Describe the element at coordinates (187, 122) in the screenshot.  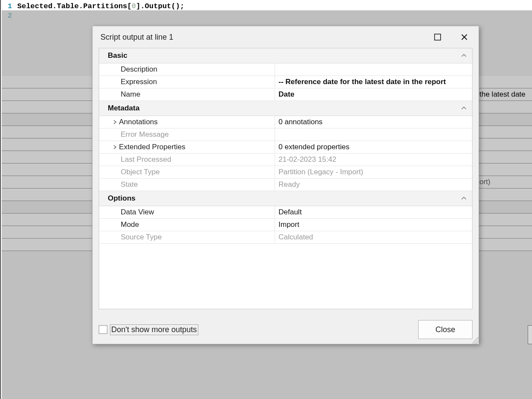
I see `property-label: Annotations` at that location.